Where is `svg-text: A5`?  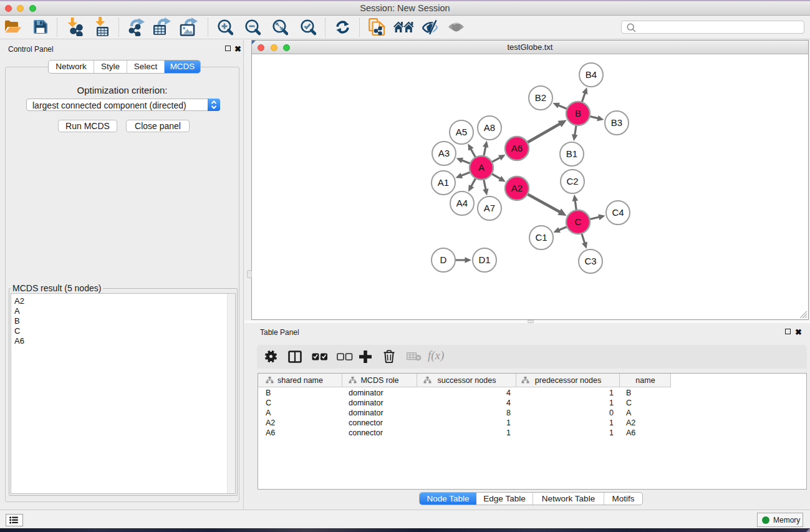
svg-text: A5 is located at coordinates (461, 132).